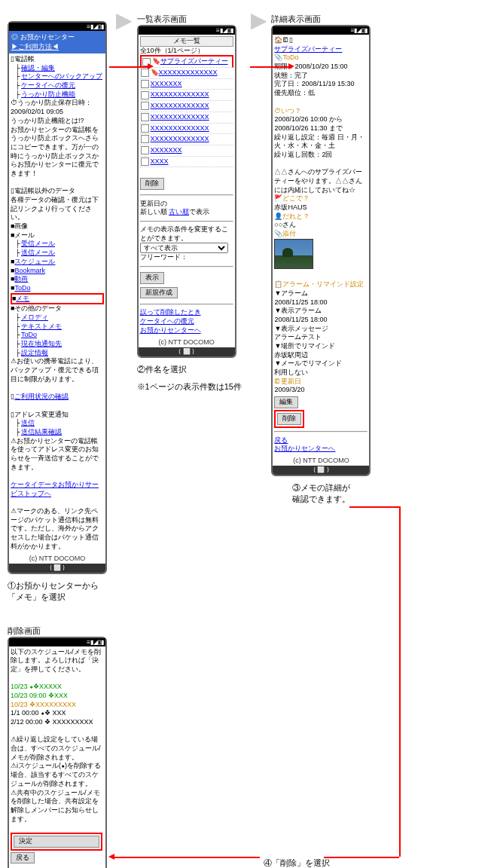 This screenshot has width=488, height=868. I want to click on delete-highlight: 削除, so click(289, 419).